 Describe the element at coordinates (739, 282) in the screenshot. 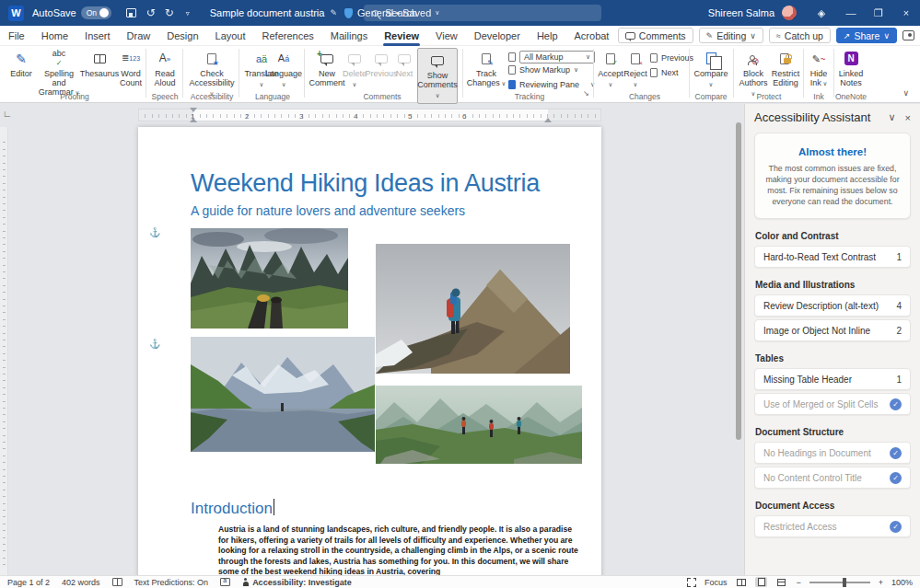

I see `vertical-scrollbar` at that location.